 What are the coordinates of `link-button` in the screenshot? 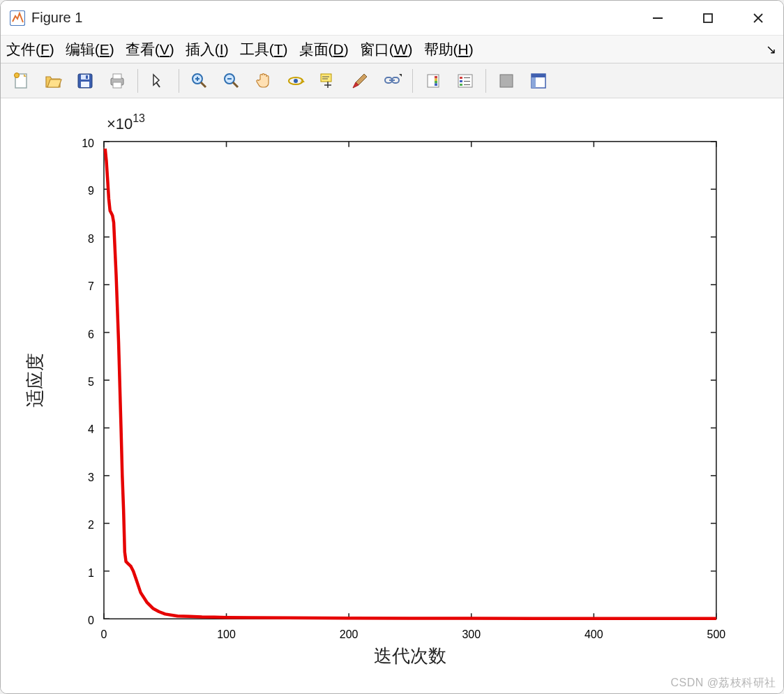 It's located at (392, 81).